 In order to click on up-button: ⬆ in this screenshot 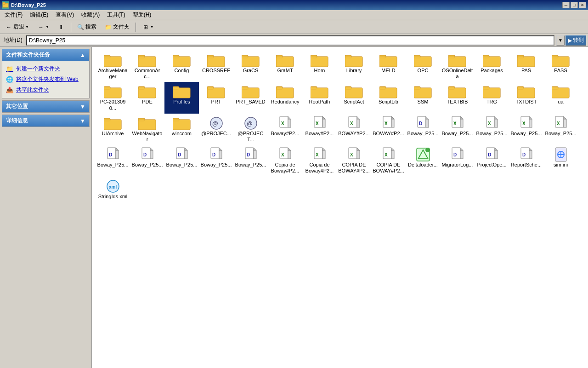, I will do `click(61, 27)`.